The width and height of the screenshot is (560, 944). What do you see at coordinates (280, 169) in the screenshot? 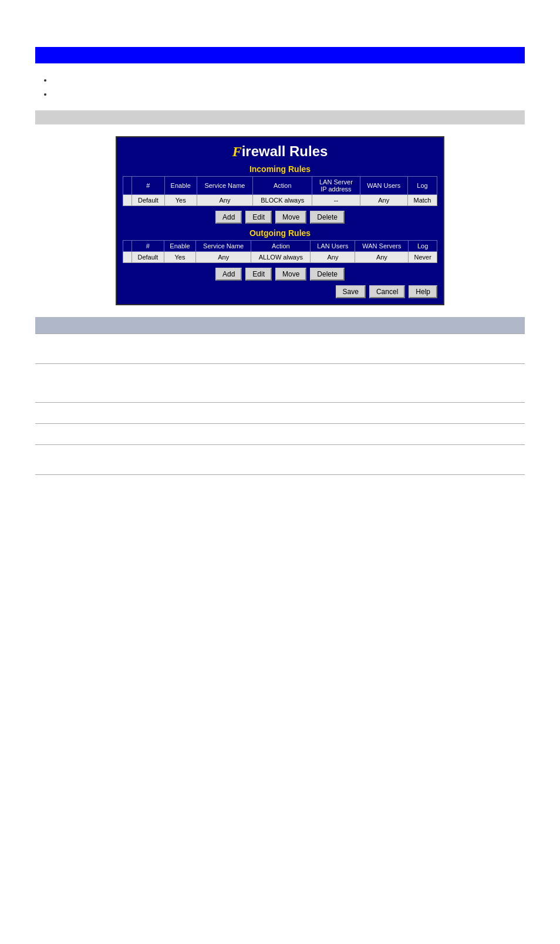
I see `incoming-rules-title: Incoming Rules` at bounding box center [280, 169].